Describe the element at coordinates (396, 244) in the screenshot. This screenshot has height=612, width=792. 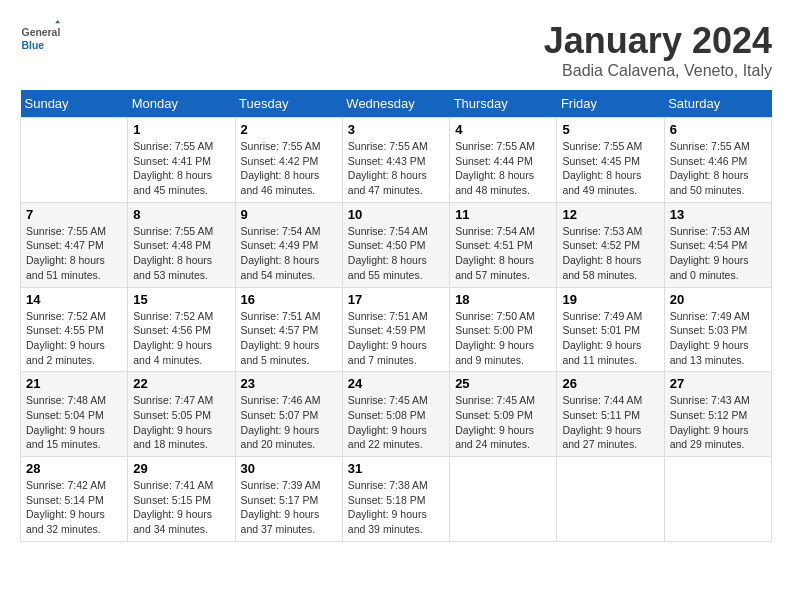
I see `calendar-week-row: 7Sunrise: 7:55 AM Sunset: 4:47 PM Daylig…` at that location.